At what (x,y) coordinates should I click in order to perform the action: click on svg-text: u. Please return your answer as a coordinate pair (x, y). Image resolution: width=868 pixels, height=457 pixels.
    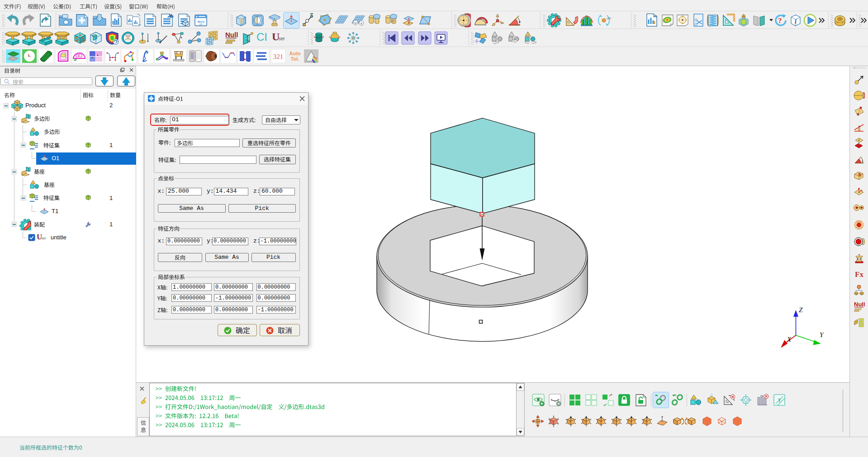
    Looking at the image, I should click on (355, 23).